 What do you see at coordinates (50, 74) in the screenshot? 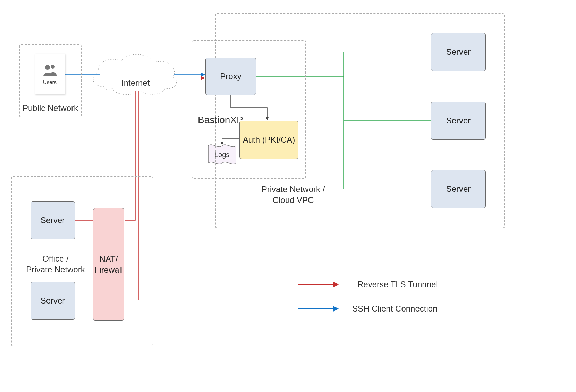
I see `users-card: Users` at bounding box center [50, 74].